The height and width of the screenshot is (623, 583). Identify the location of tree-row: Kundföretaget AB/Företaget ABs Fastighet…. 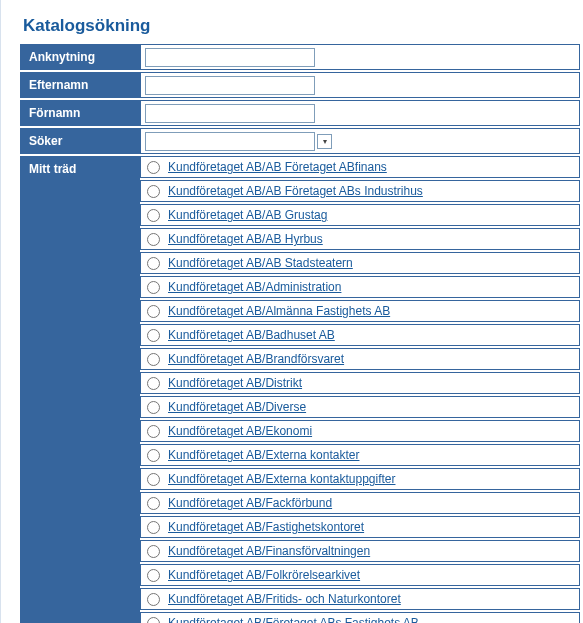
(360, 618).